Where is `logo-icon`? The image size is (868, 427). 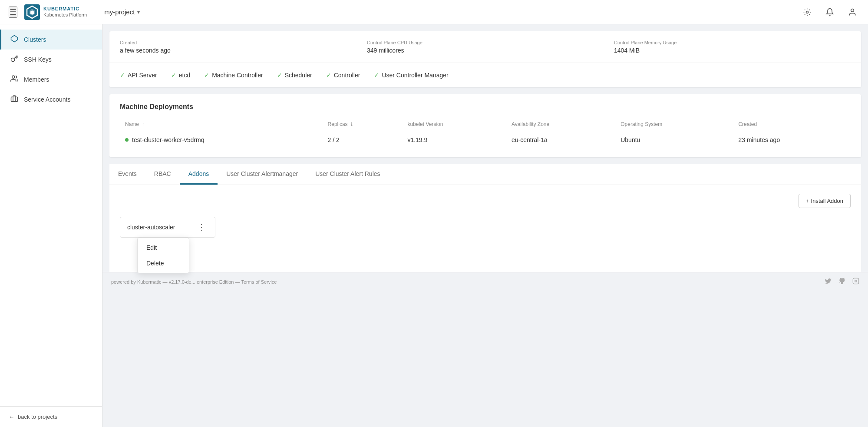 logo-icon is located at coordinates (32, 12).